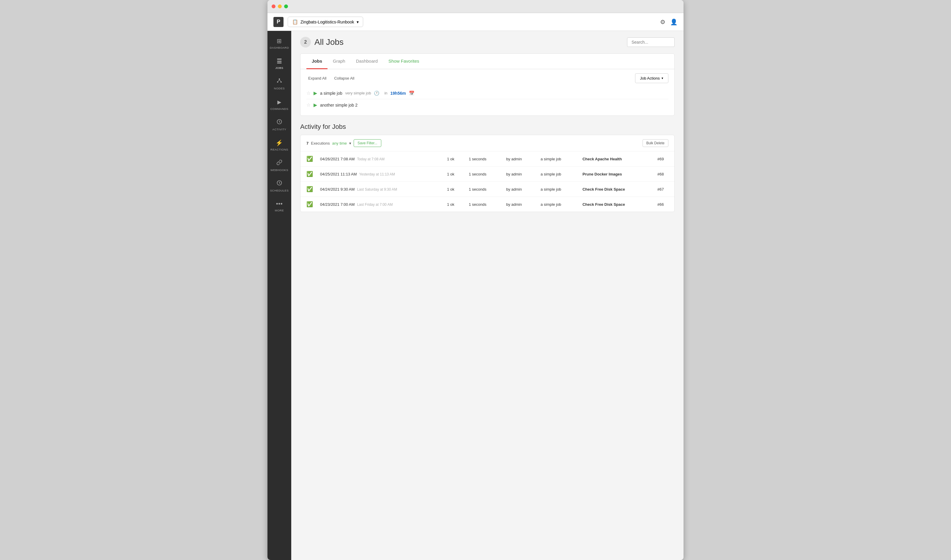  I want to click on sidebar-item-jobs: ☰ JOBS, so click(279, 63).